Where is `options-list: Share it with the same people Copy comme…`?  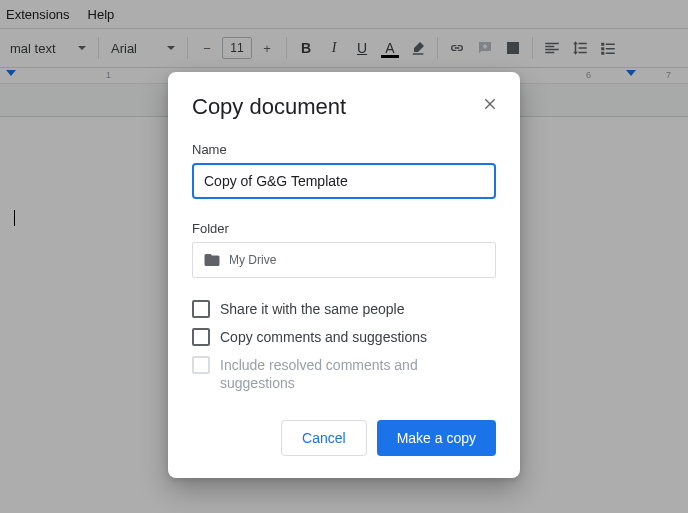
options-list: Share it with the same people Copy comme… is located at coordinates (344, 346).